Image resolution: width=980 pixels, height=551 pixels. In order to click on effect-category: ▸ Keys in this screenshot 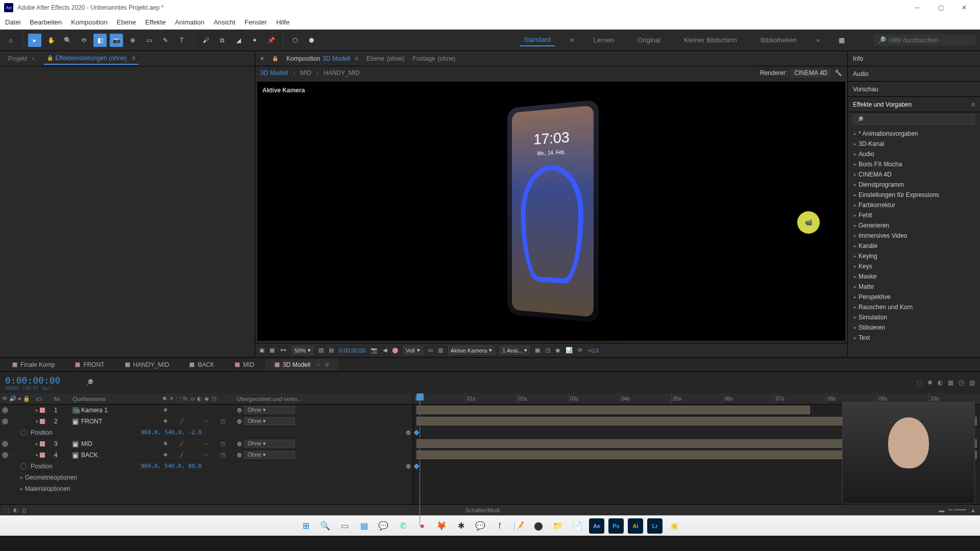, I will do `click(914, 266)`.